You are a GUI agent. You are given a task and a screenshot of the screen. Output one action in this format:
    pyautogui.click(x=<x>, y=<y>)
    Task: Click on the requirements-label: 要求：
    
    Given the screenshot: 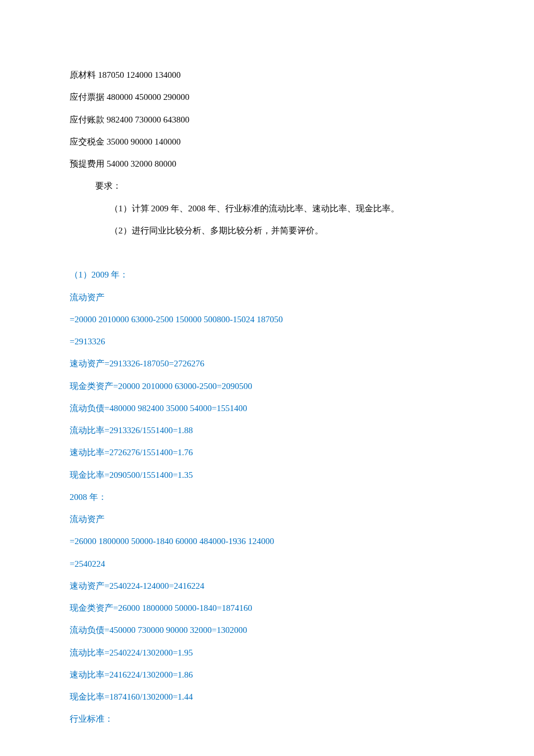 What is the action you would take?
    pyautogui.click(x=267, y=186)
    